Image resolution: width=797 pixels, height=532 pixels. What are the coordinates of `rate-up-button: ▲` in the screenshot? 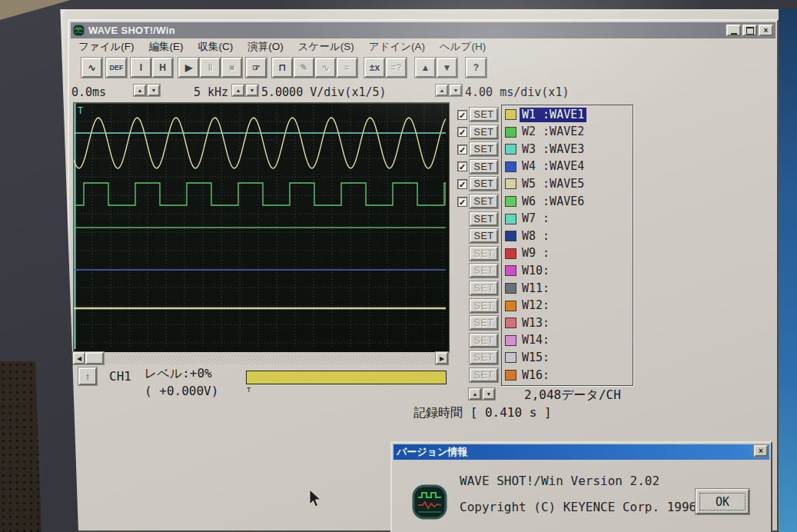 It's located at (238, 91).